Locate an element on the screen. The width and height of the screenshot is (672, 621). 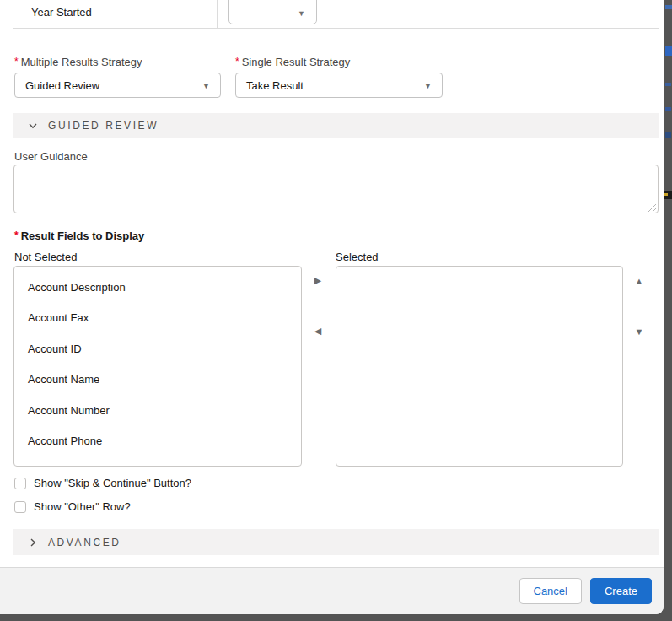
chevron-down-icon is located at coordinates (33, 126).